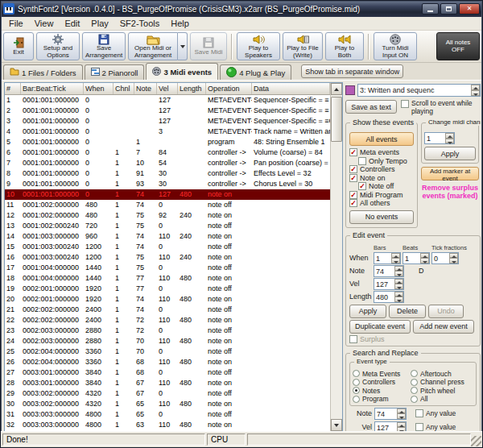 This screenshot has width=483, height=448. Describe the element at coordinates (477, 442) in the screenshot. I see `resize-grip` at that location.